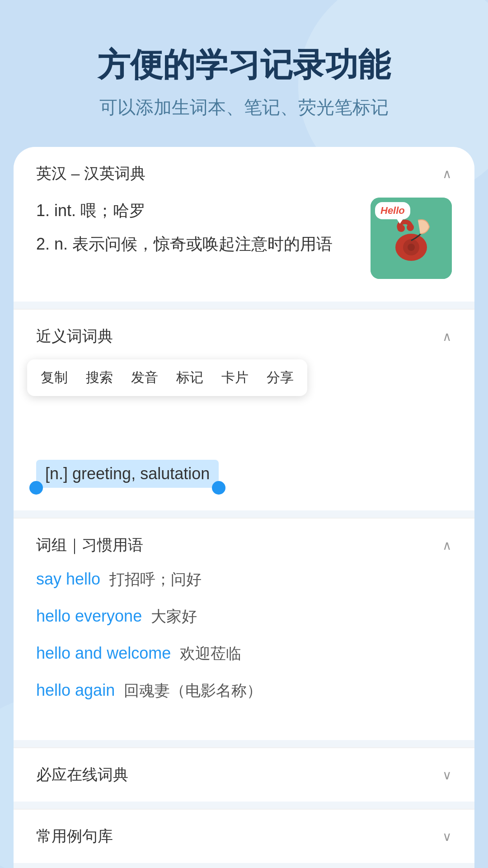 This screenshot has width=488, height=868. I want to click on dictionary-section-title: 英汉 – 汉英词典, so click(91, 174).